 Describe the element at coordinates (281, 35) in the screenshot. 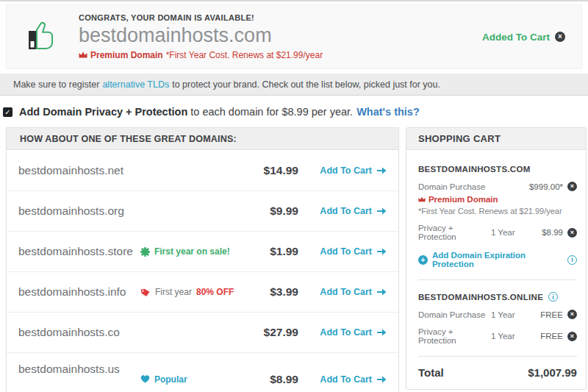

I see `searched-domain-name: bestdomainhosts.com` at that location.